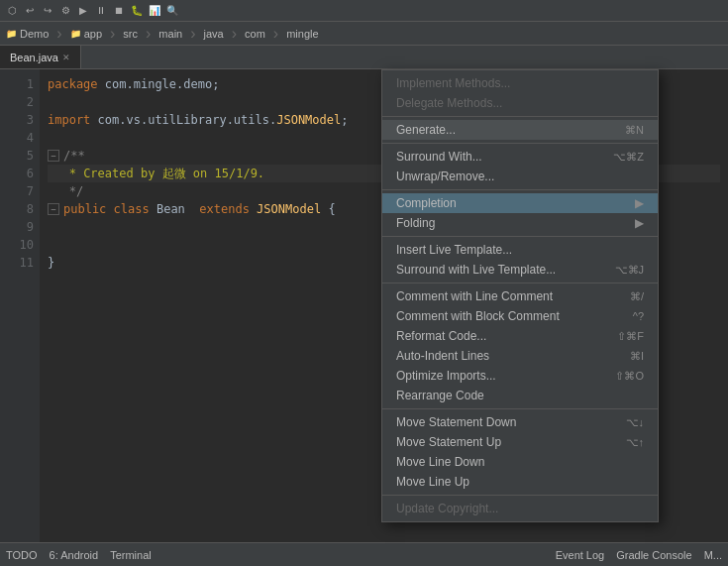 This screenshot has width=728, height=566. I want to click on demo-icon: 📁, so click(12, 34).